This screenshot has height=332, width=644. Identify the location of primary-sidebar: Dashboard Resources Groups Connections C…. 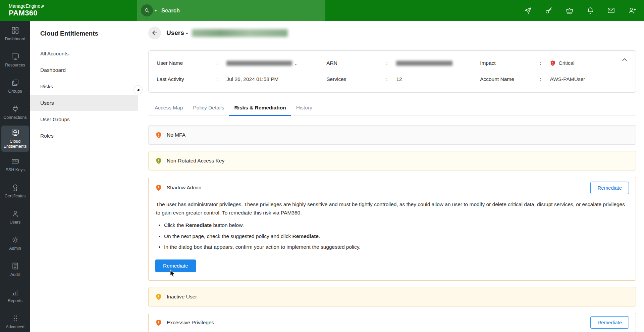
(15, 177).